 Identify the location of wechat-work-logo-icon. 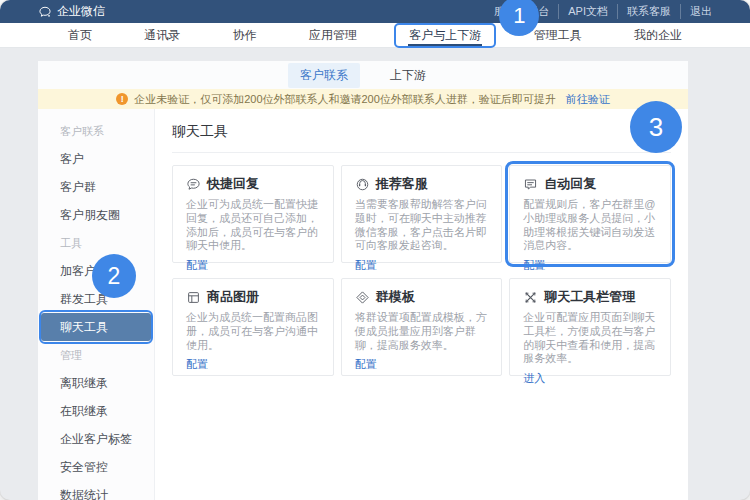
(45, 12).